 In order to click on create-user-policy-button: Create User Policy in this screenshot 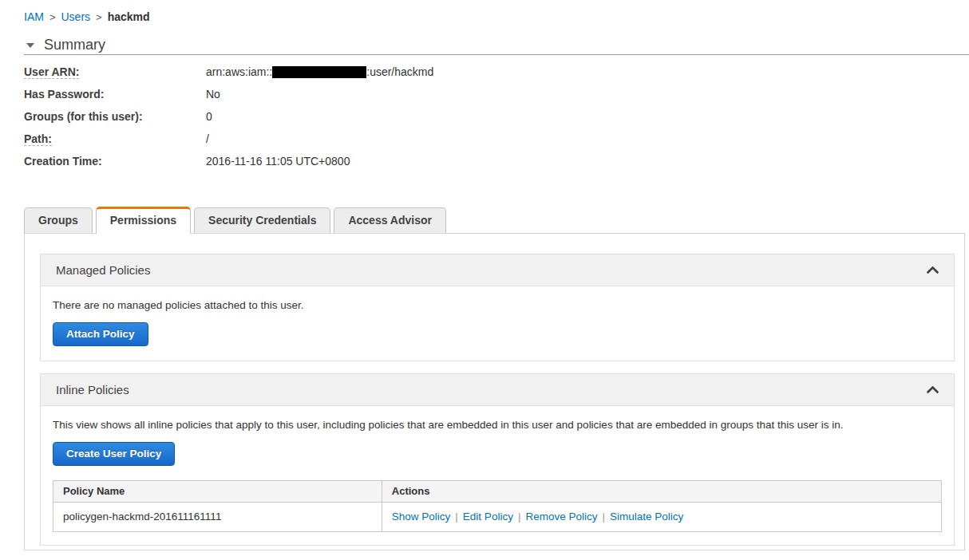, I will do `click(113, 454)`.